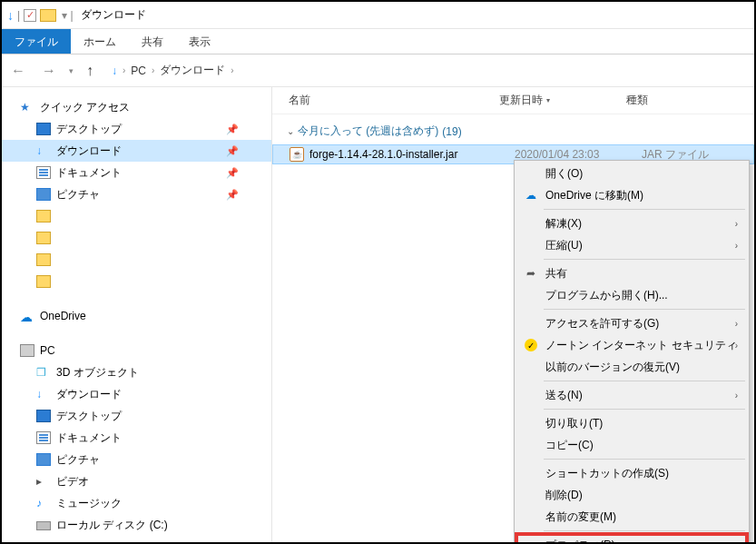  I want to click on sidebar-label: デスクトップ, so click(89, 416).